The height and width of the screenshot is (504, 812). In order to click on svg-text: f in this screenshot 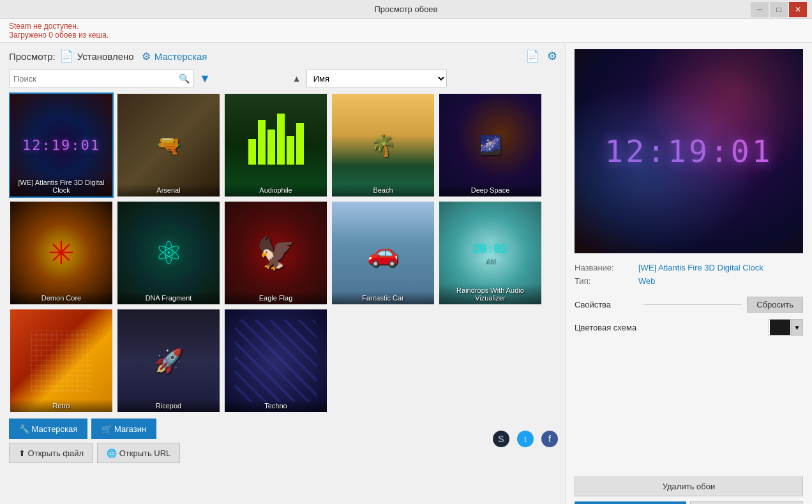, I will do `click(550, 439)`.